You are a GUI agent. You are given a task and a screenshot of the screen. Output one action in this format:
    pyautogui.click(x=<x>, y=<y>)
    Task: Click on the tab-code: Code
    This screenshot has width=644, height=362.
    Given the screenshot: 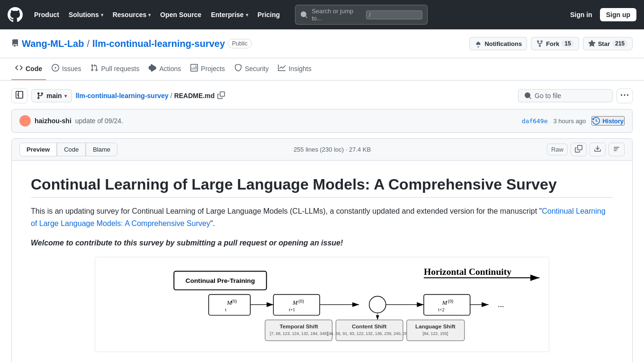 What is the action you would take?
    pyautogui.click(x=28, y=69)
    